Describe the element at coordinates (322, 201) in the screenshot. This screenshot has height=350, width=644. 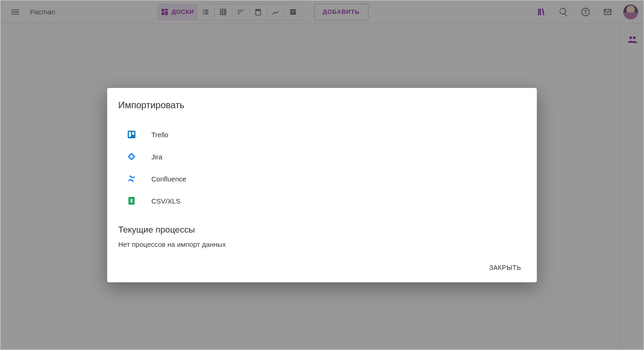
I see `import-option-csv: CSV/XLS` at that location.